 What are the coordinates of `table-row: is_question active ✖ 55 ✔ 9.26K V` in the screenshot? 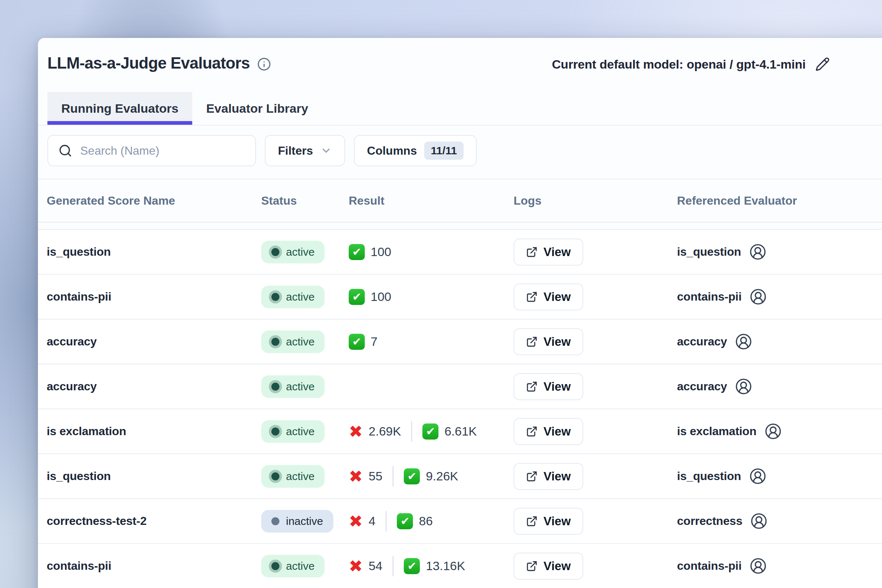 It's located at (460, 477).